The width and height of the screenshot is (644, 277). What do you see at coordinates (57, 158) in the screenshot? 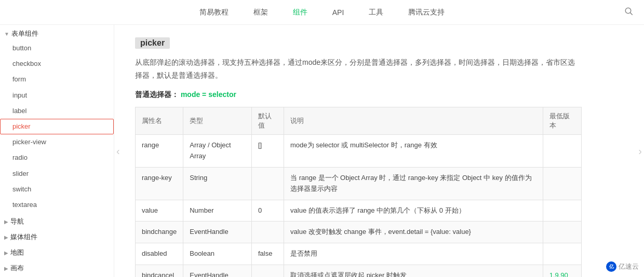
I see `sidebar-item-radio: radio` at bounding box center [57, 158].